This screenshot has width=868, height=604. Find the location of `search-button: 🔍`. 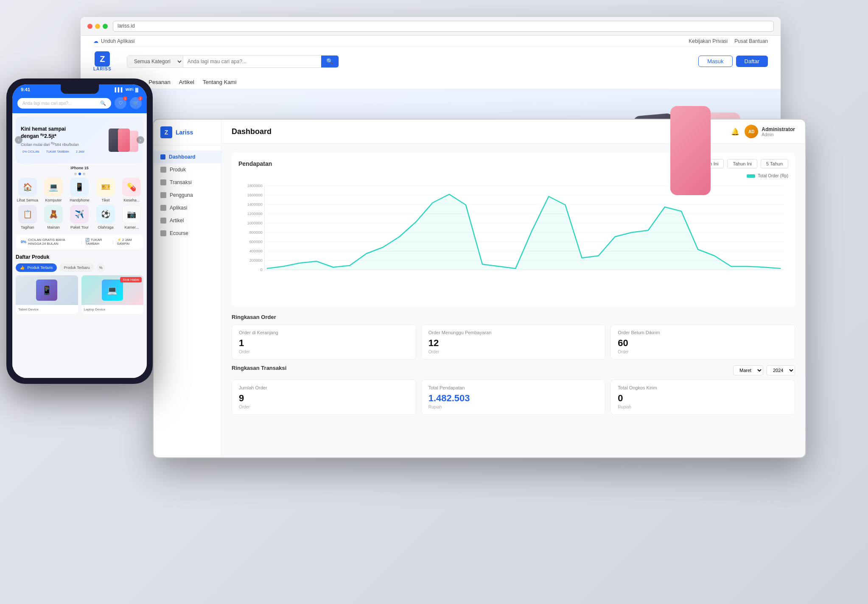

search-button: 🔍 is located at coordinates (330, 62).